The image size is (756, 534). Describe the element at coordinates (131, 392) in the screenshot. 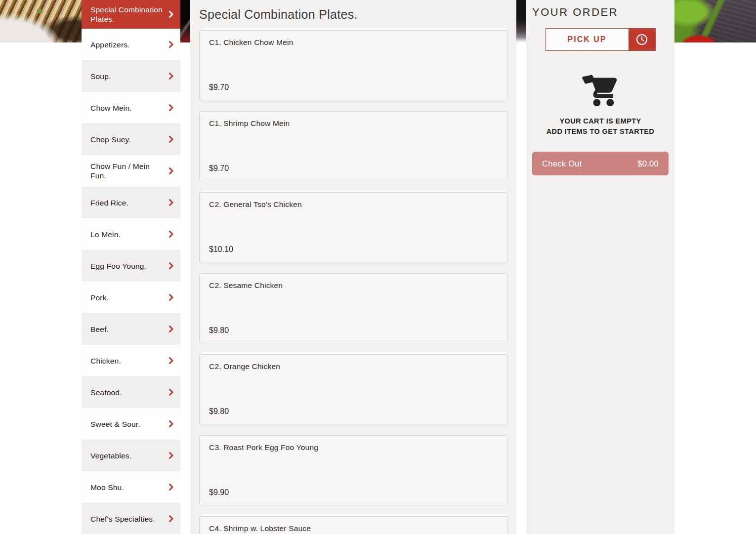

I see `sidebar-item-seafood: Seafood.` at that location.